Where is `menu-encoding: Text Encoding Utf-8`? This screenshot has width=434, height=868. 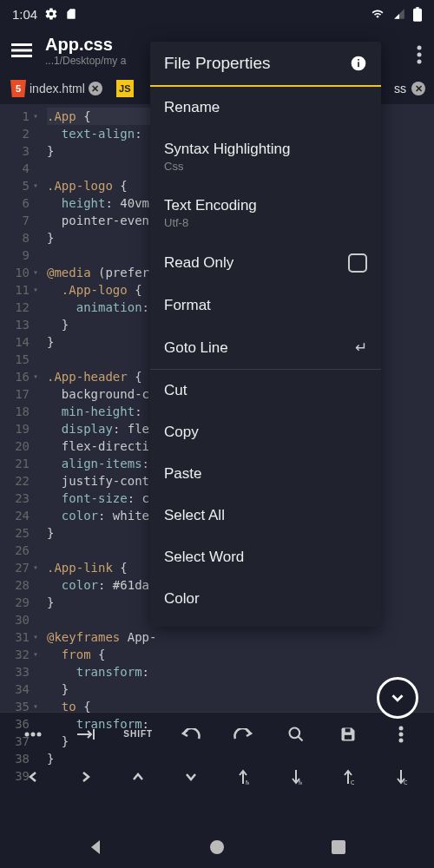 menu-encoding: Text Encoding Utf-8 is located at coordinates (266, 214).